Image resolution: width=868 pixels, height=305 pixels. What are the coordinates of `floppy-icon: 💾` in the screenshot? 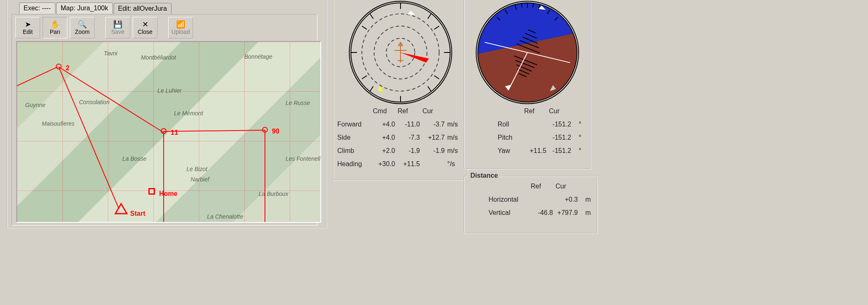 It's located at (118, 24).